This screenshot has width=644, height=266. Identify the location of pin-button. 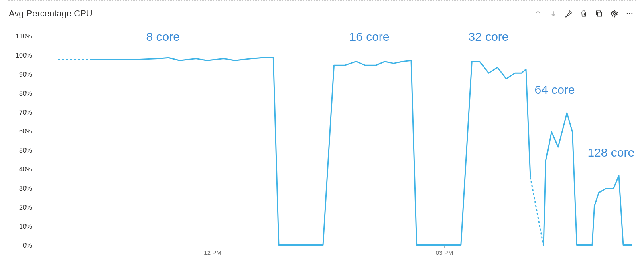
(569, 14).